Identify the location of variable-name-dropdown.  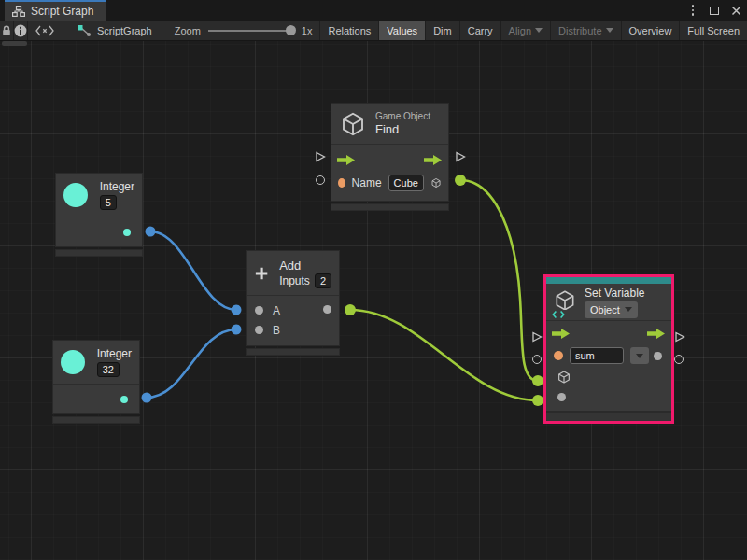
(640, 356).